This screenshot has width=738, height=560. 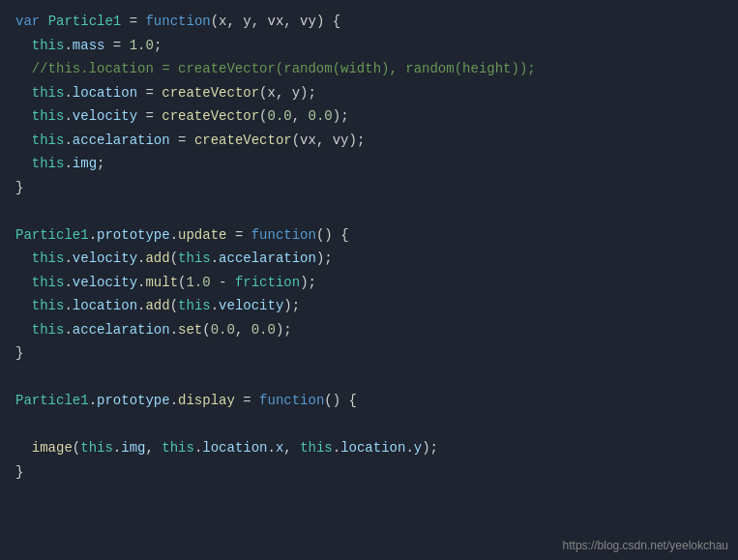 I want to click on code-line: Particle1.prototype.update = function() …, so click(x=369, y=236).